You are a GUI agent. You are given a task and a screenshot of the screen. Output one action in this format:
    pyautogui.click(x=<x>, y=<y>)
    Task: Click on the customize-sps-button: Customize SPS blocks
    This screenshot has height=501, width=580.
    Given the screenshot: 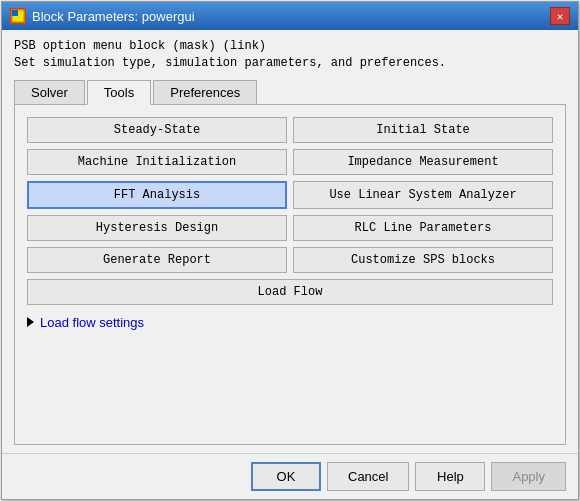 What is the action you would take?
    pyautogui.click(x=423, y=260)
    